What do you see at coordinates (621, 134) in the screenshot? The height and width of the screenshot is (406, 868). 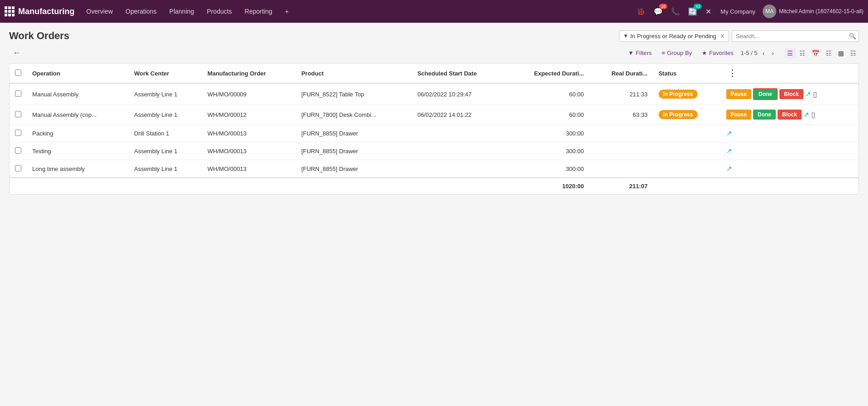 I see `row-real-duration` at bounding box center [621, 134].